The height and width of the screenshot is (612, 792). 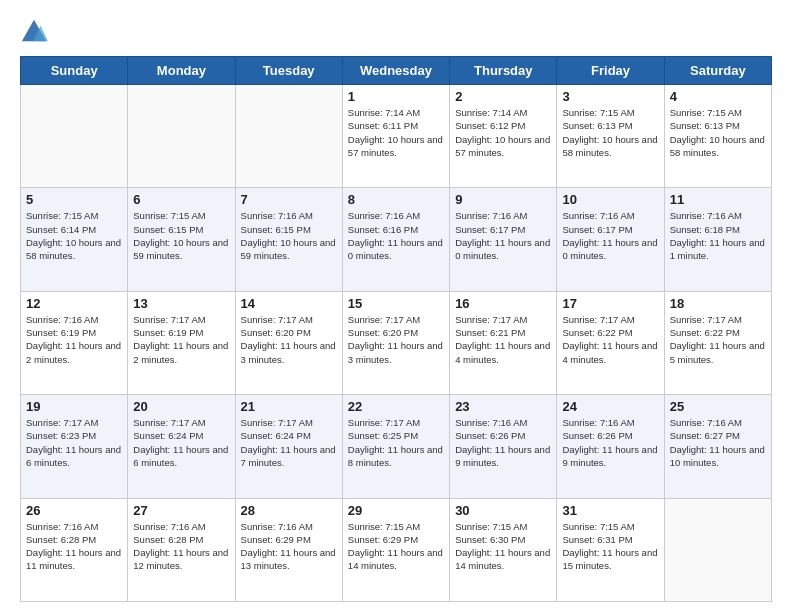 What do you see at coordinates (289, 510) in the screenshot?
I see `day-number: 28` at bounding box center [289, 510].